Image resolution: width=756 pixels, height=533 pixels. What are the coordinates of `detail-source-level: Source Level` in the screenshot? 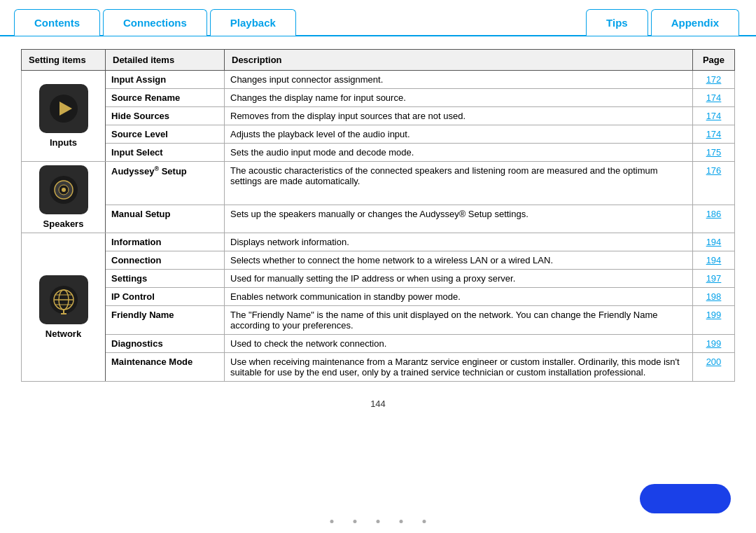 It's located at (165, 134).